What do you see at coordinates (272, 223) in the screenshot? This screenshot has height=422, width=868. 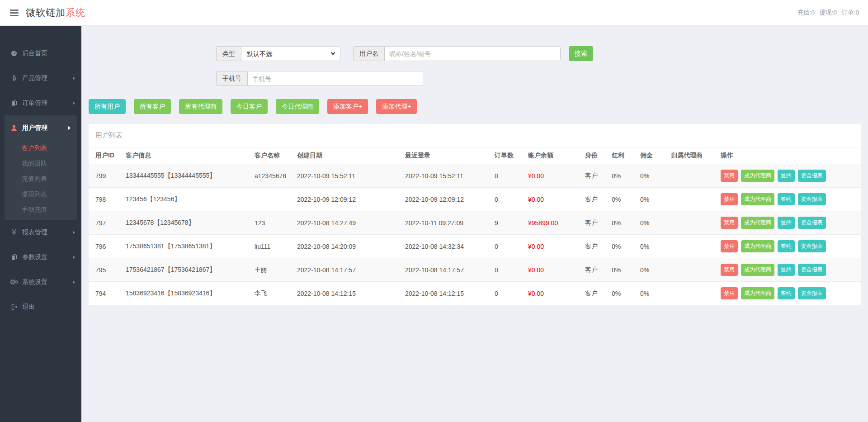 I see `cell-customer-name: 123` at bounding box center [272, 223].